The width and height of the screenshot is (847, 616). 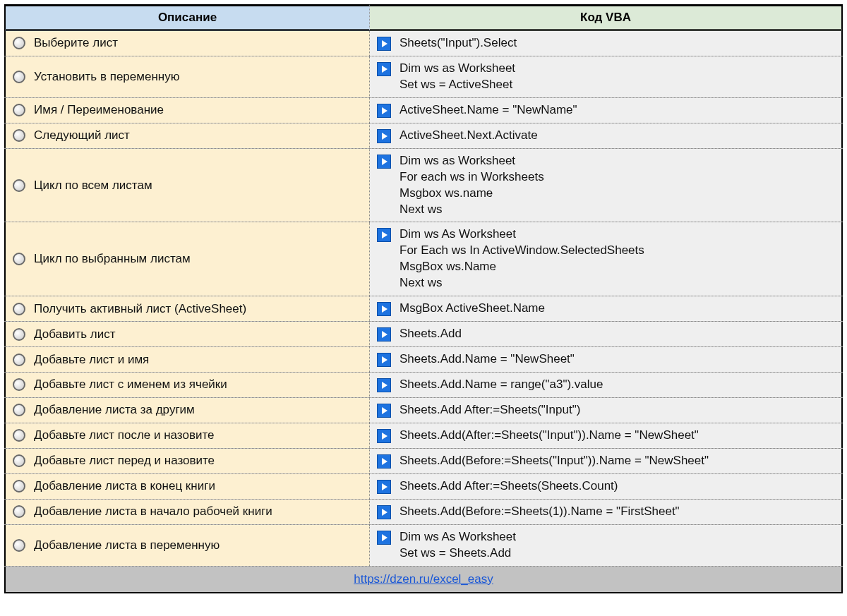 What do you see at coordinates (554, 461) in the screenshot?
I see `code-text: Sheets.Add(Before:=Sheets("Input")).Name…` at bounding box center [554, 461].